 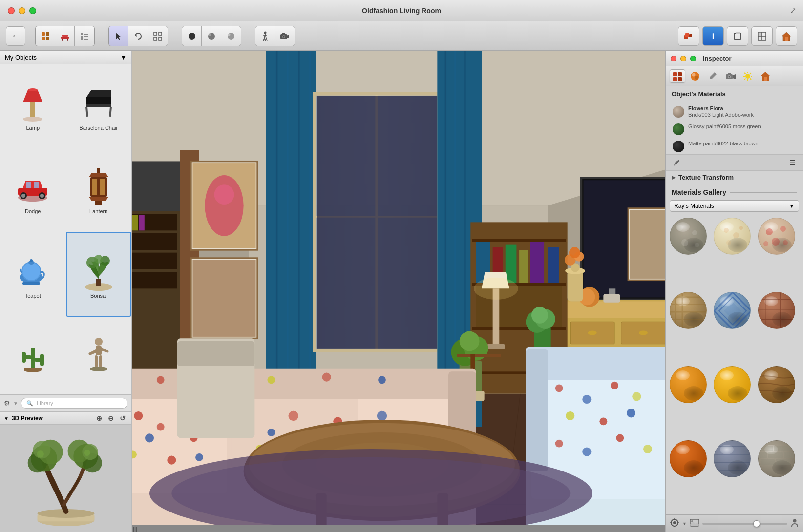 I want to click on inspector-size-slider-thumb, so click(x=757, y=524).